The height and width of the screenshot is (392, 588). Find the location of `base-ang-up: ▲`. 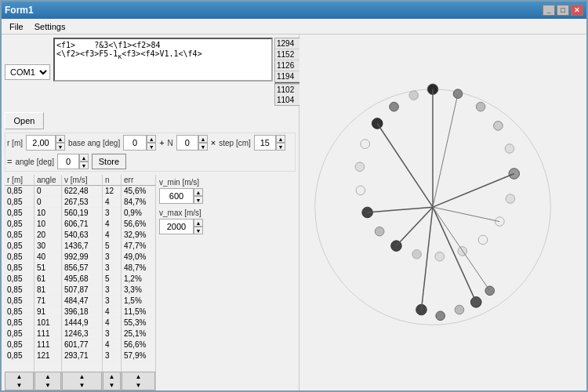

base-ang-up: ▲ is located at coordinates (151, 139).